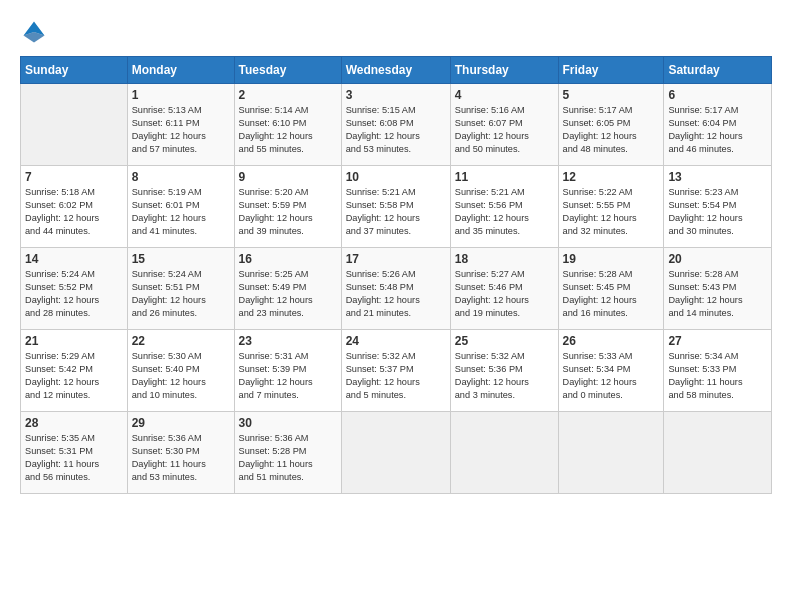  Describe the element at coordinates (718, 259) in the screenshot. I see `day-number: 20` at that location.